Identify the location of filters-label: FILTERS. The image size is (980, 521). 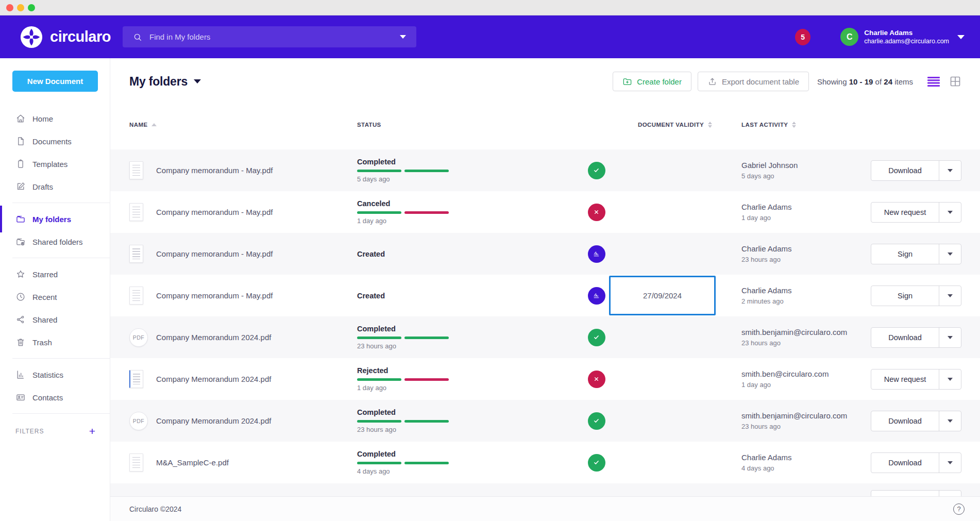
(30, 431).